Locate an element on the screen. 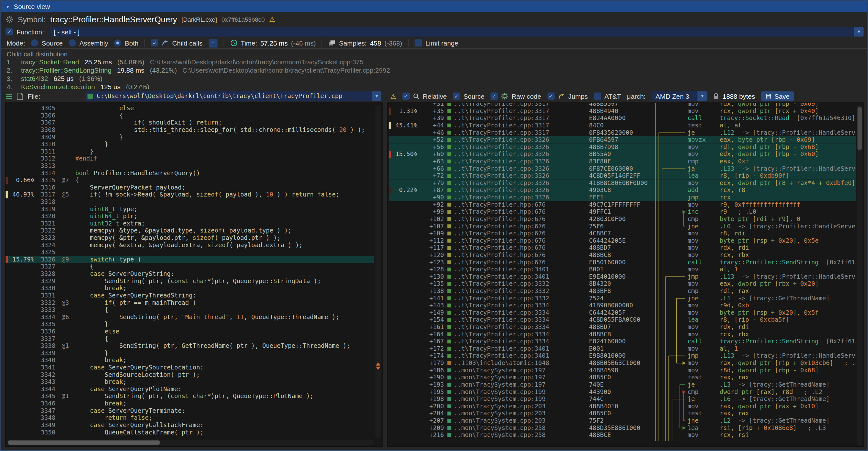  asm-instruction-row: +190..mon\TracySystem.cpp:1974885C0testr… is located at coordinates (622, 378).